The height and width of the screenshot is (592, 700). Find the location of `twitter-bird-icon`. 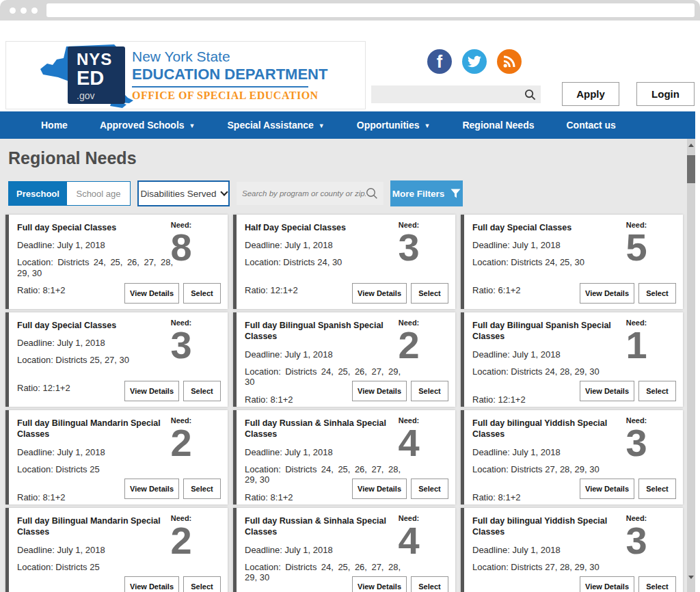

twitter-bird-icon is located at coordinates (474, 62).